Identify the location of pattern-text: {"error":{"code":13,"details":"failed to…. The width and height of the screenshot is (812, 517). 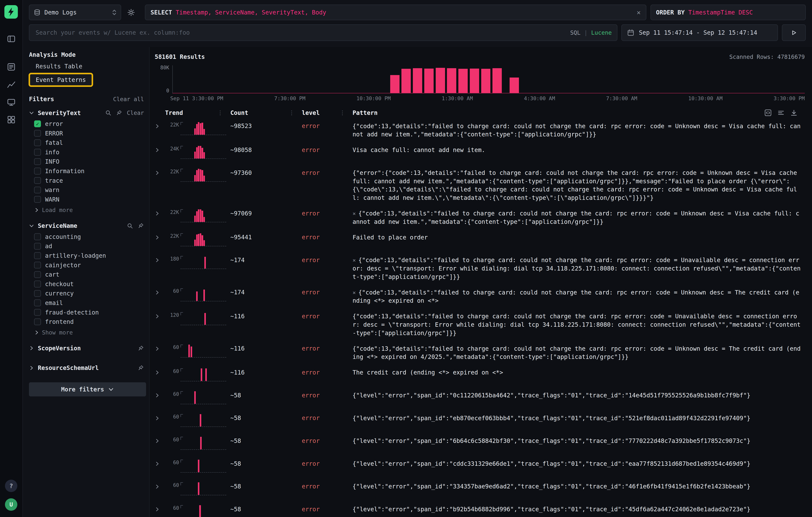
(579, 185).